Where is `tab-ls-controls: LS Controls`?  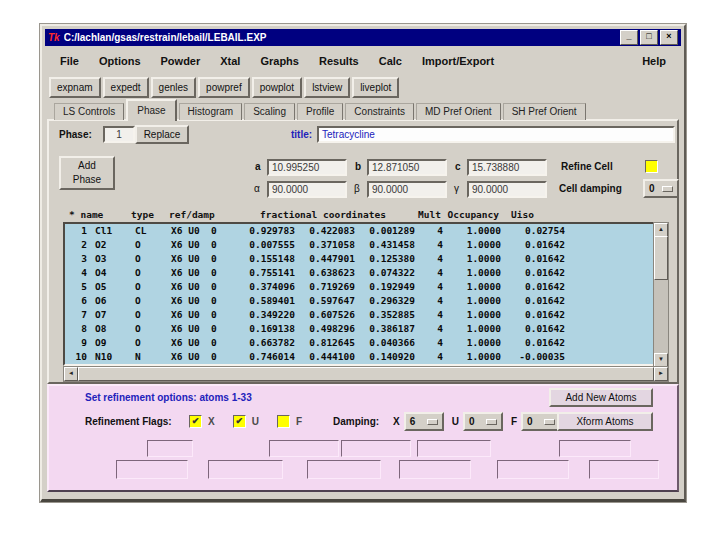
tab-ls-controls: LS Controls is located at coordinates (89, 112).